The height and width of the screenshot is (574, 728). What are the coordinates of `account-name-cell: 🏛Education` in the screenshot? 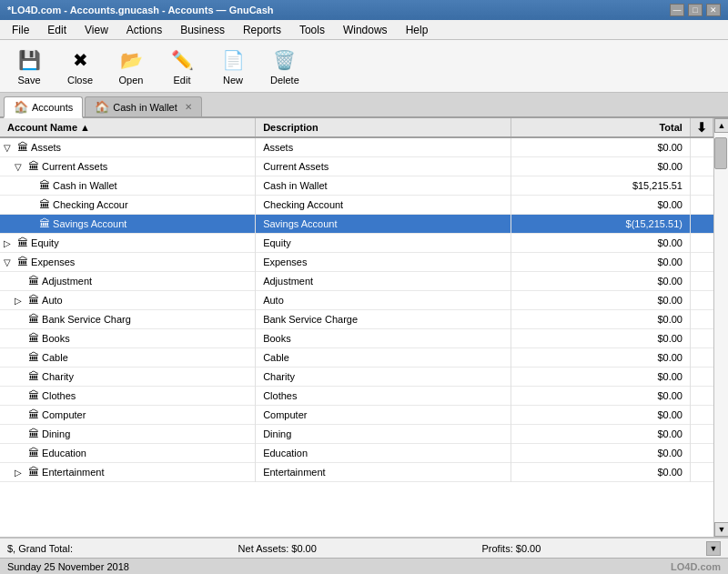 It's located at (127, 453).